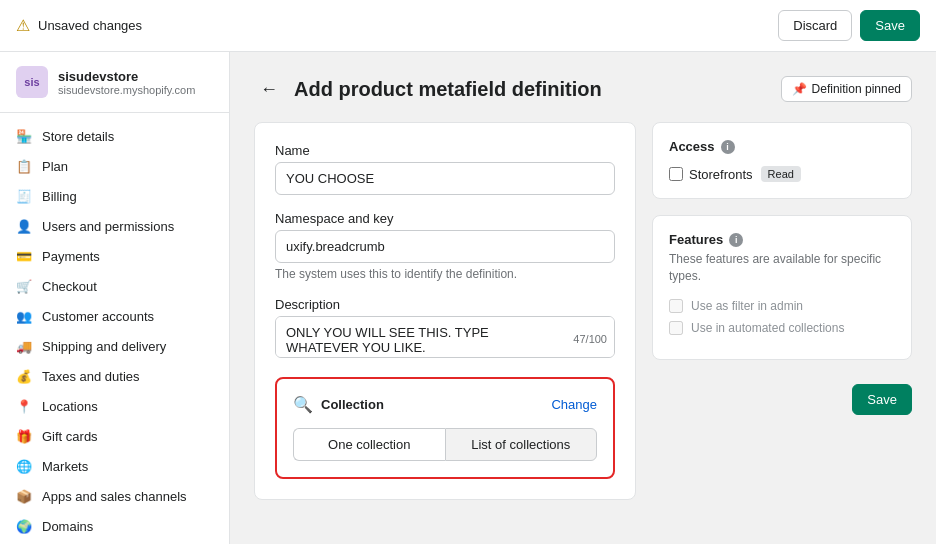 The width and height of the screenshot is (936, 544). I want to click on page-header: ← Add product metafield definition 📌 Def…, so click(583, 89).